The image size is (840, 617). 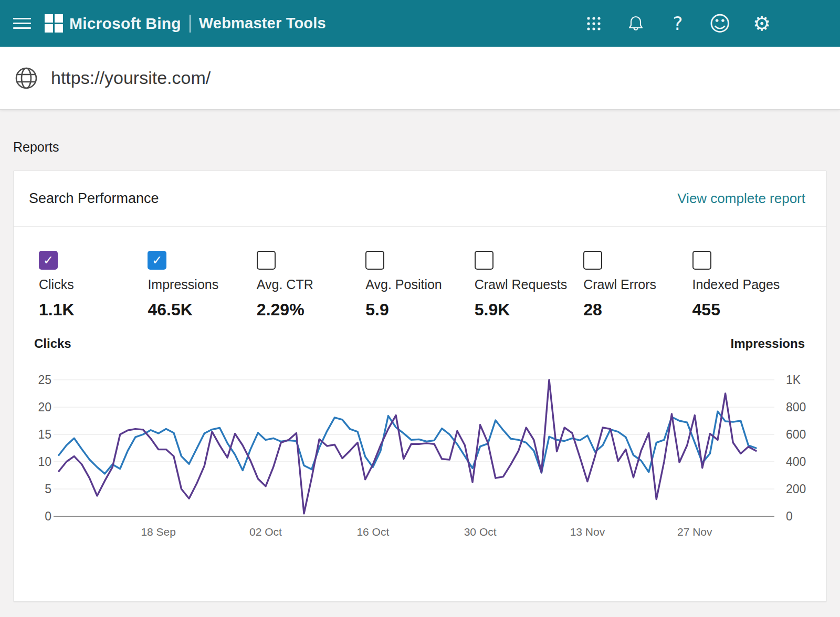 What do you see at coordinates (620, 284) in the screenshot?
I see `metric-label: Crawl Errors` at bounding box center [620, 284].